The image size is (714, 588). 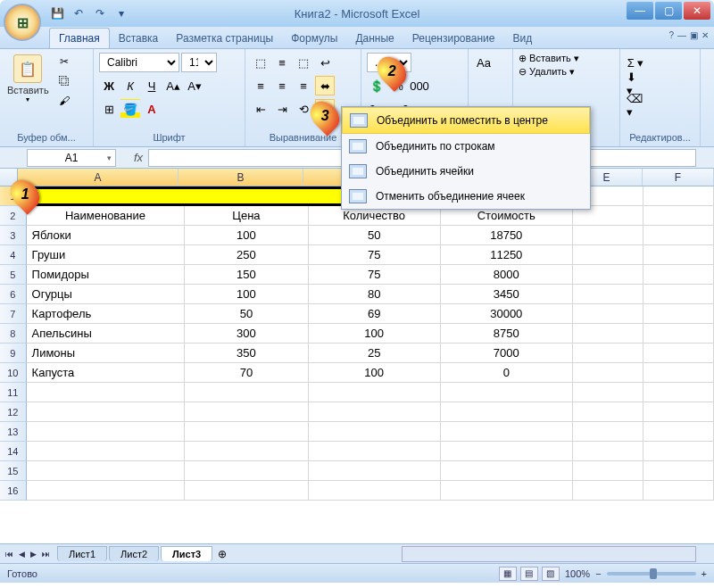 I want to click on underline-button: Ч, so click(x=152, y=86).